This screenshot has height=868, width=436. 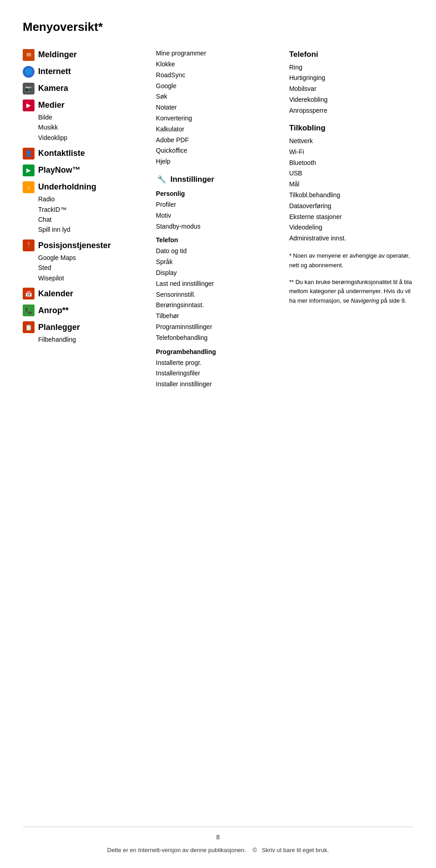 What do you see at coordinates (84, 105) in the screenshot?
I see `heading-medier: ▶Medier` at bounding box center [84, 105].